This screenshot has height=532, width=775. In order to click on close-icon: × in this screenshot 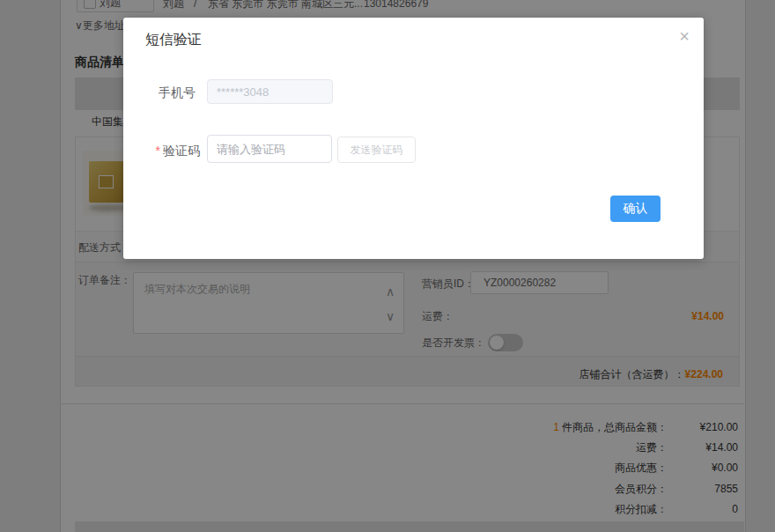, I will do `click(684, 36)`.